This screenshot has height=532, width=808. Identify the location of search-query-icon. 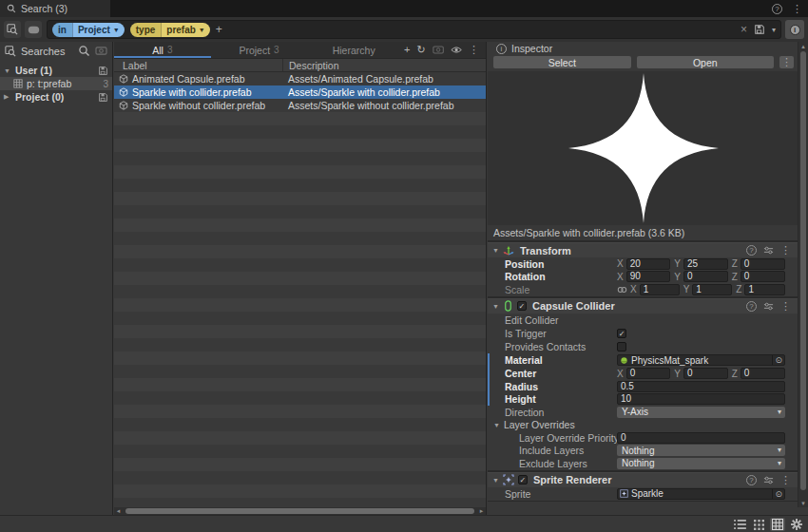
(84, 51).